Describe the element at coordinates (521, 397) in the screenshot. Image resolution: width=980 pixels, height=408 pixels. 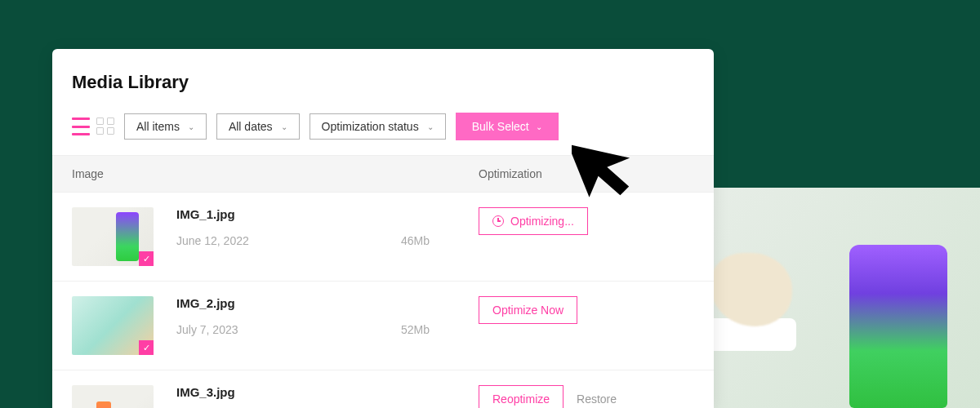
I see `reoptimize-button: Reoptimize` at that location.